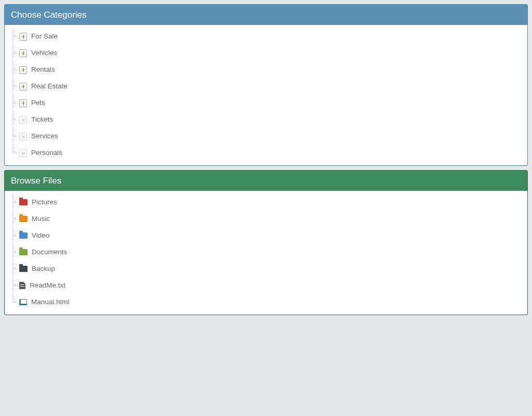 Image resolution: width=532 pixels, height=416 pixels. I want to click on panel-title: Browse Files, so click(266, 181).